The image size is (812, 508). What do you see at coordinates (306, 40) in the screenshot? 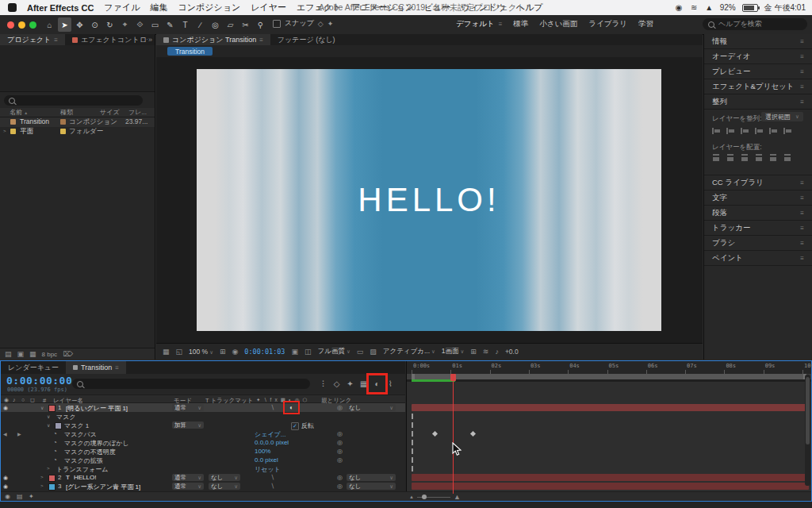
I see `tab-footage: フッテージ (なし)` at bounding box center [306, 40].